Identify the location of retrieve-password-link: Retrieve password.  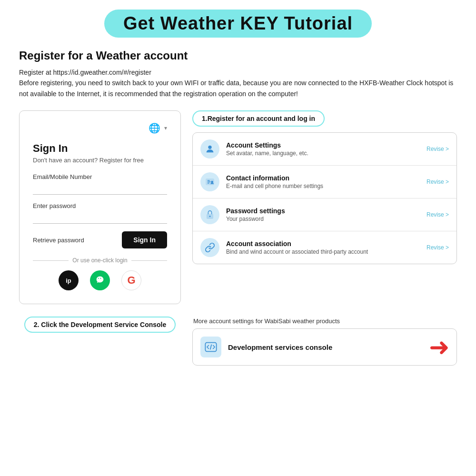
(59, 240).